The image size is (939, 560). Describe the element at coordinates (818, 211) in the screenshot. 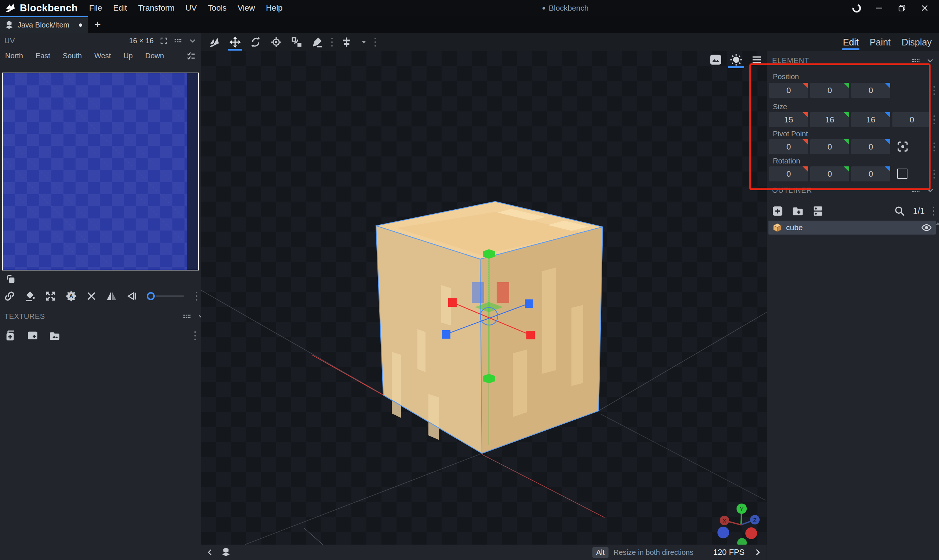

I see `outliner-toggles-button` at that location.